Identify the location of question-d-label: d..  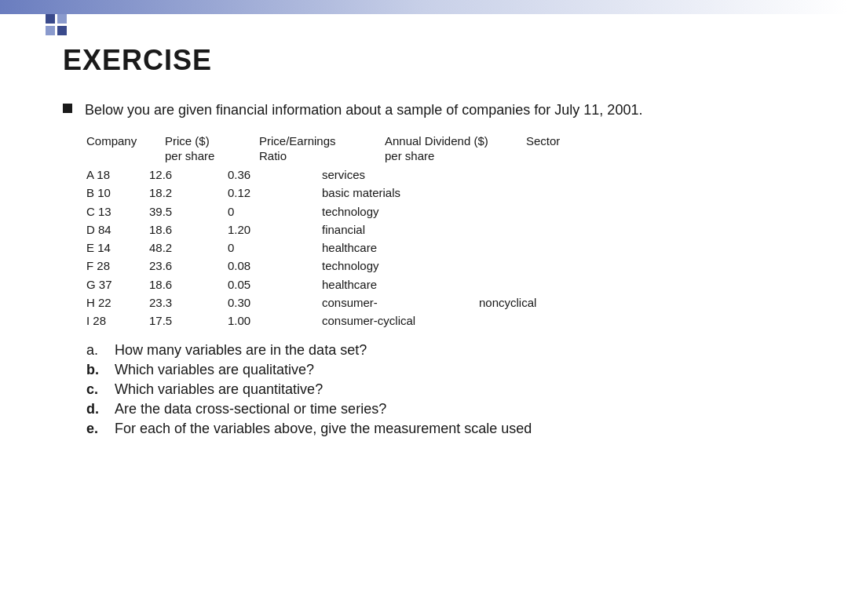
(101, 410).